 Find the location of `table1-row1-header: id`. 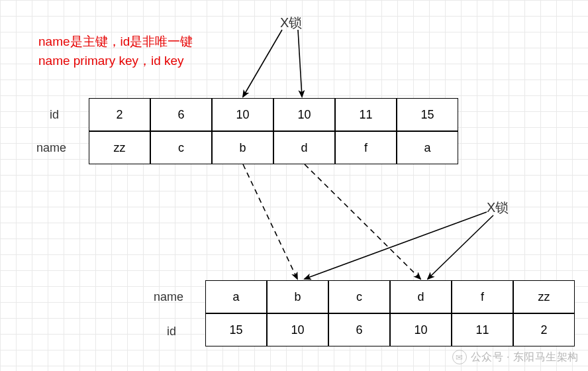

table1-row1-header: id is located at coordinates (54, 115).